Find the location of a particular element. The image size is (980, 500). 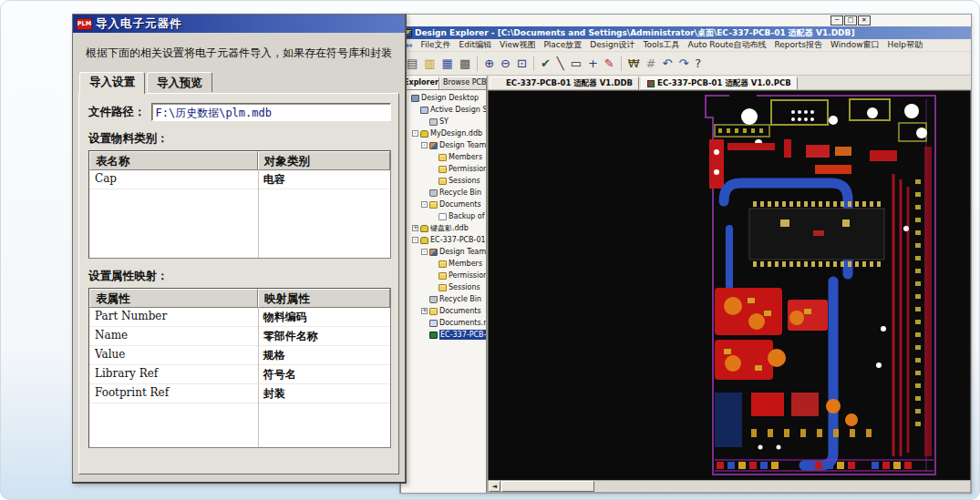

minimize-icon: ─ is located at coordinates (837, 20).